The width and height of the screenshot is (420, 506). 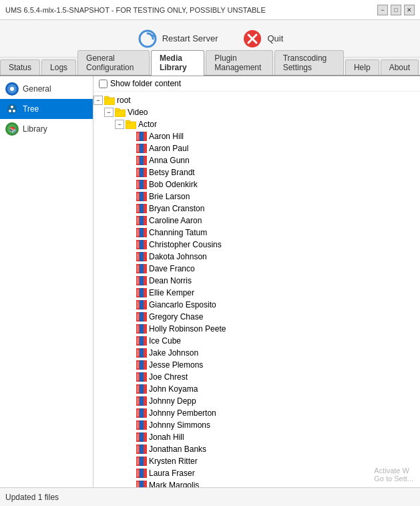 What do you see at coordinates (256, 389) in the screenshot?
I see `tree-item: John Koyama` at bounding box center [256, 389].